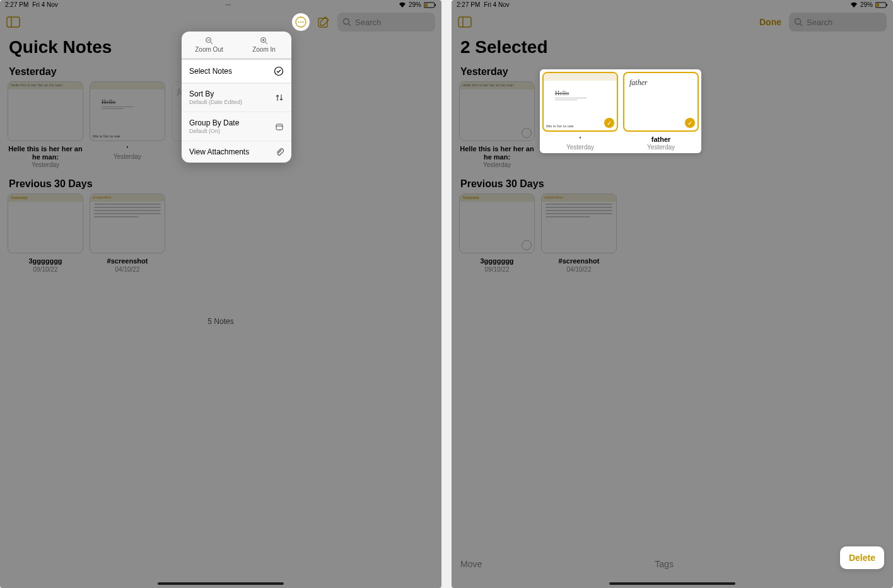  I want to click on selection-highlight: Hello this is fun to use ✓ ' Yesterday f…, so click(621, 111).